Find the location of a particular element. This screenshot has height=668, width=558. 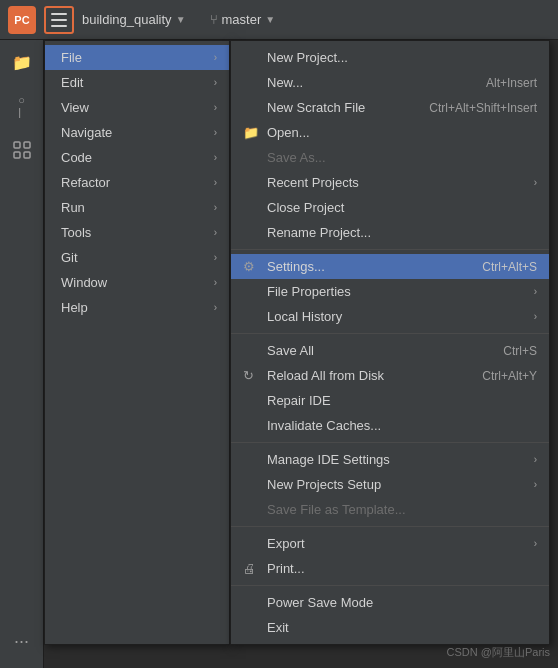

submenu-reload-disk: ↻ Reload All from Disk Ctrl+Alt+Y is located at coordinates (390, 376).